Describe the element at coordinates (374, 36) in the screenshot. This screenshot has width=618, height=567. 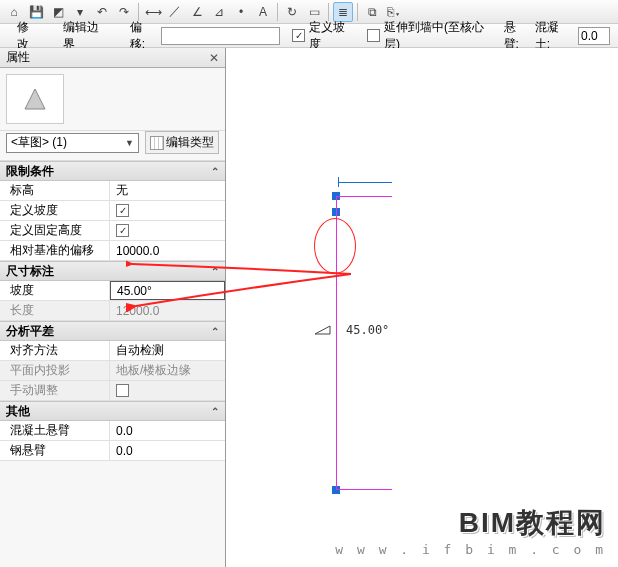
I see `extend-wall-checkbox` at that location.